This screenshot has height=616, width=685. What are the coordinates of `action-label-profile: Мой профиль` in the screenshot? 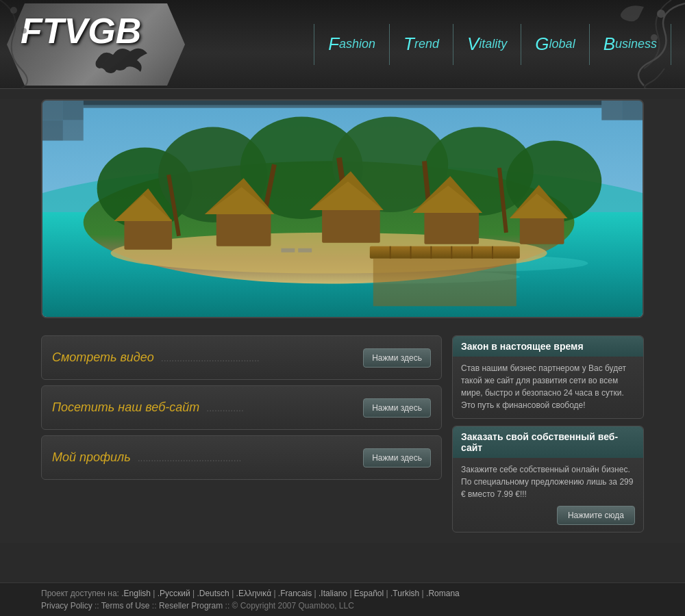 It's located at (92, 457).